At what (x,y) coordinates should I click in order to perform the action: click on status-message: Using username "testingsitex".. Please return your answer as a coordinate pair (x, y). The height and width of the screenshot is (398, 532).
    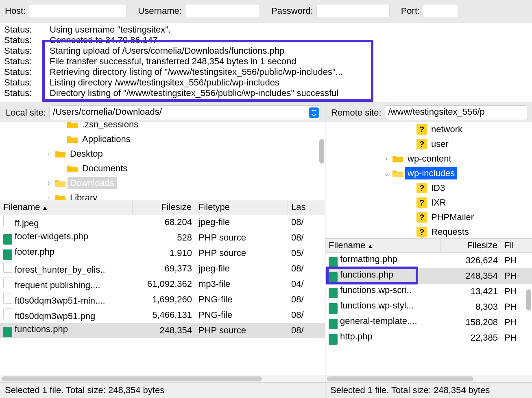
    Looking at the image, I should click on (110, 30).